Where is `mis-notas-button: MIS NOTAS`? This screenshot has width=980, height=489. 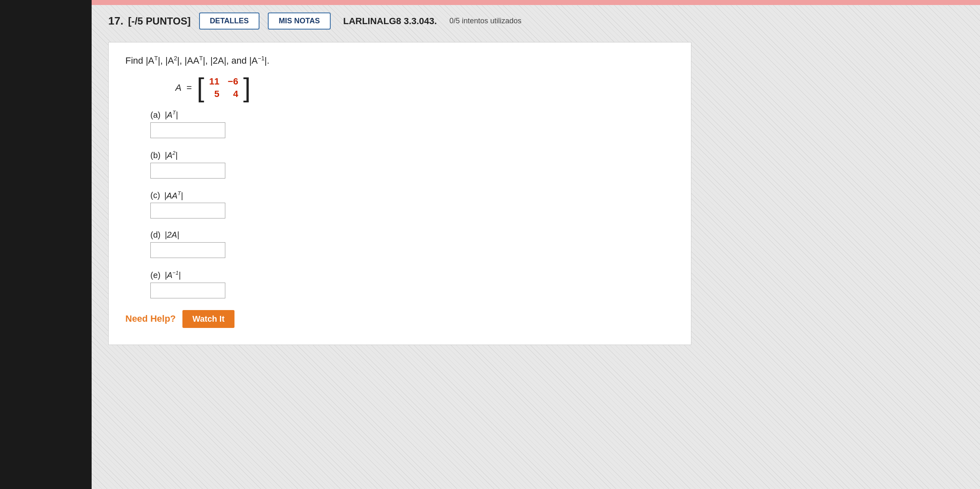 mis-notas-button: MIS NOTAS is located at coordinates (299, 21).